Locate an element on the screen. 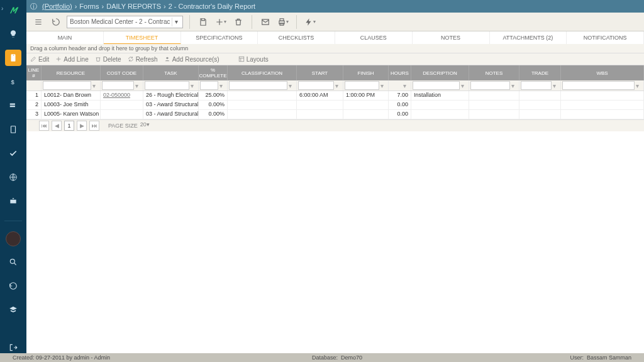 Image resolution: width=644 pixels, height=362 pixels. collapse-icon: › is located at coordinates (3, 9).